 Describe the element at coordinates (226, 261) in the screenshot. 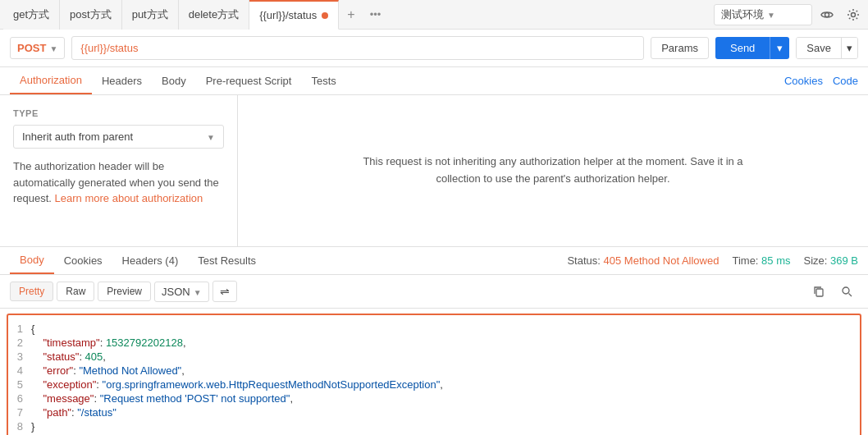

I see `response-tab-test-results: Test Results` at that location.